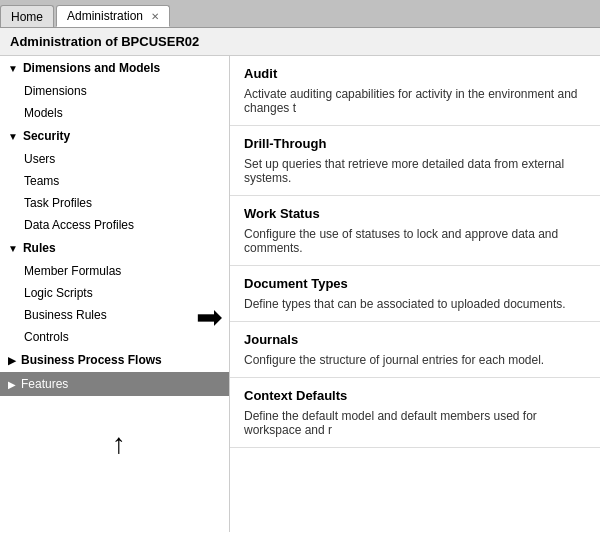  I want to click on sidebar-item-business-rules: Business Rules, so click(114, 315).